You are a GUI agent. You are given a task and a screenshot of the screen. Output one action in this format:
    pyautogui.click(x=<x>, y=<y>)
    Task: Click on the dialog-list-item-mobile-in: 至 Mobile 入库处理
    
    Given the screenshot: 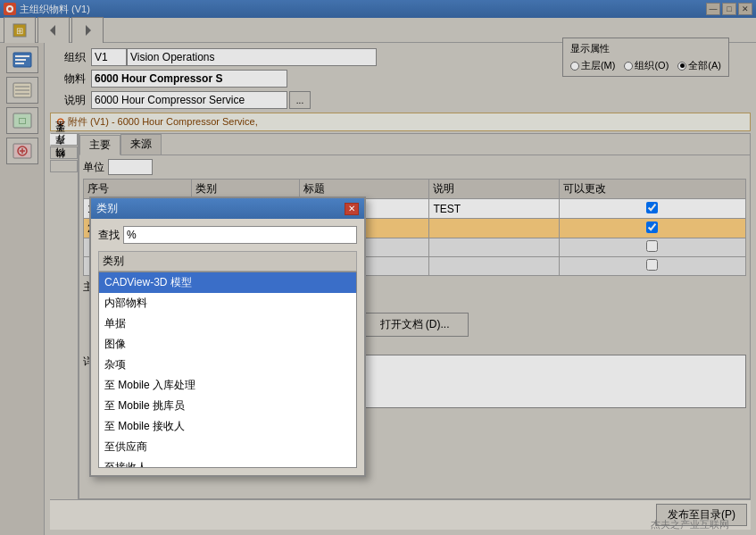 What is the action you would take?
    pyautogui.click(x=228, y=386)
    